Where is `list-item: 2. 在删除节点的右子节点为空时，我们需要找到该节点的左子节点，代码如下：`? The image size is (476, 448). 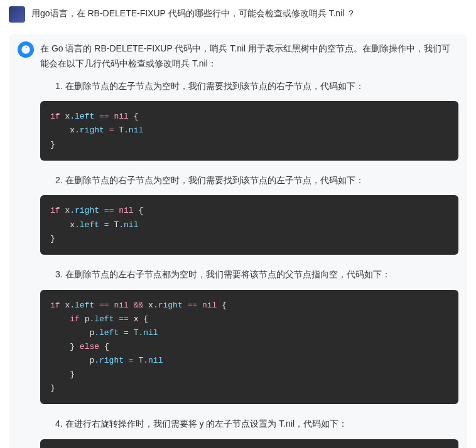 list-item: 2. 在删除节点的右子节点为空时，我们需要找到该节点的左子节点，代码如下： is located at coordinates (249, 181).